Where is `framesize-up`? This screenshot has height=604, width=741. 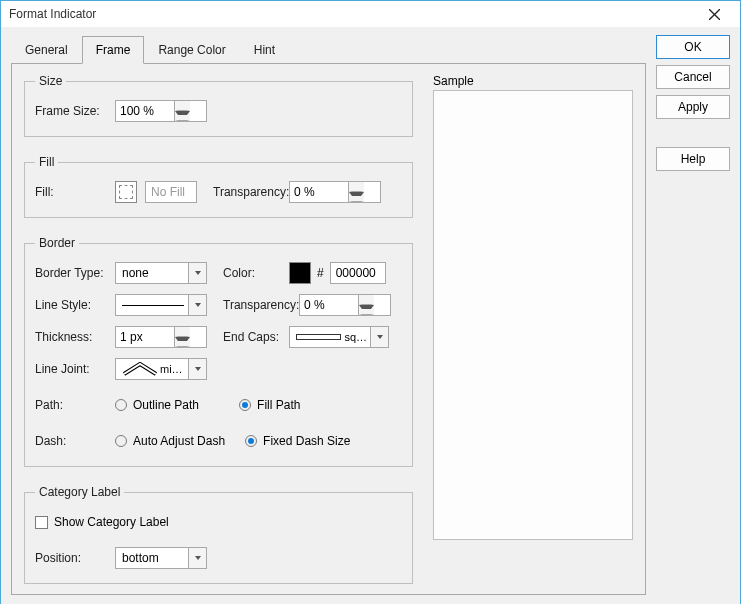 framesize-up is located at coordinates (182, 106).